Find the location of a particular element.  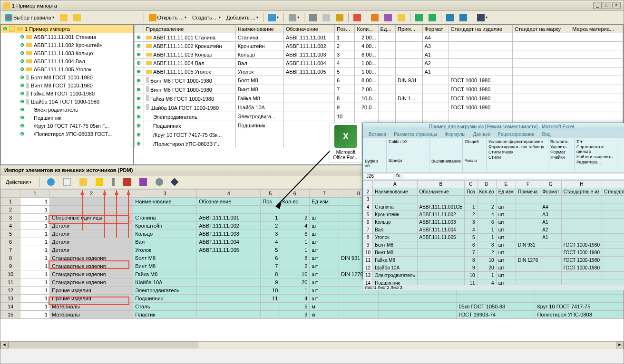

grid-row: ⊕ ЭлектродвигательЭлектродвига...10 is located at coordinates (379, 117).